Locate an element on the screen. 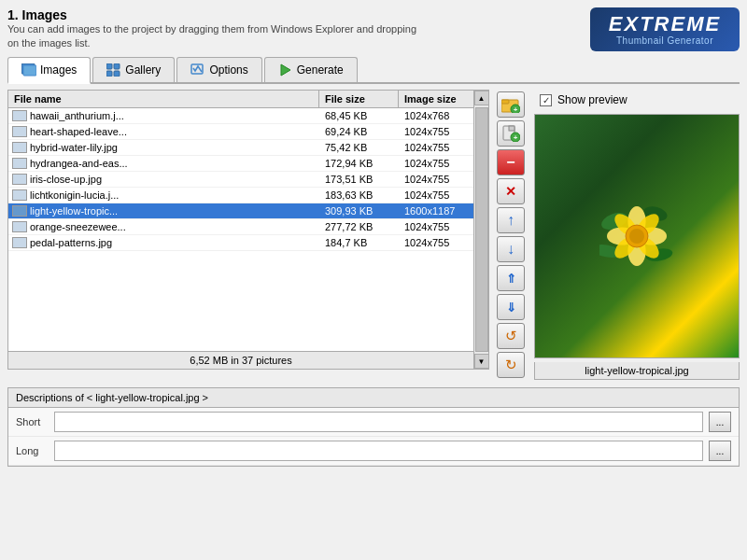 This screenshot has width=747, height=560. table-row: light-yellow-tropic...309,93 KB1600x1187 is located at coordinates (241, 211).